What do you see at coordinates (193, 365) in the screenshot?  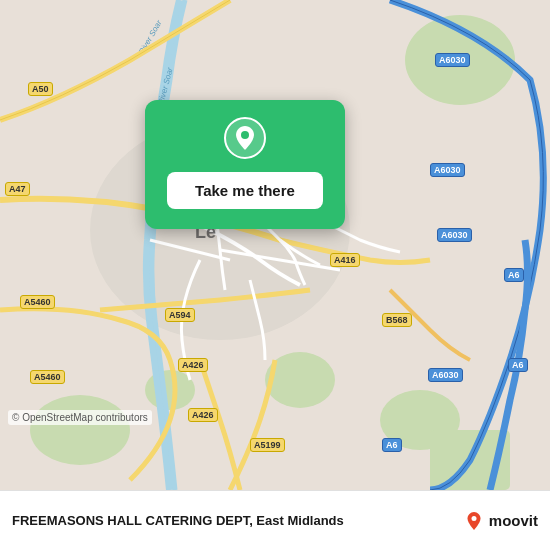 I see `road-badge-a426: A426` at bounding box center [193, 365].